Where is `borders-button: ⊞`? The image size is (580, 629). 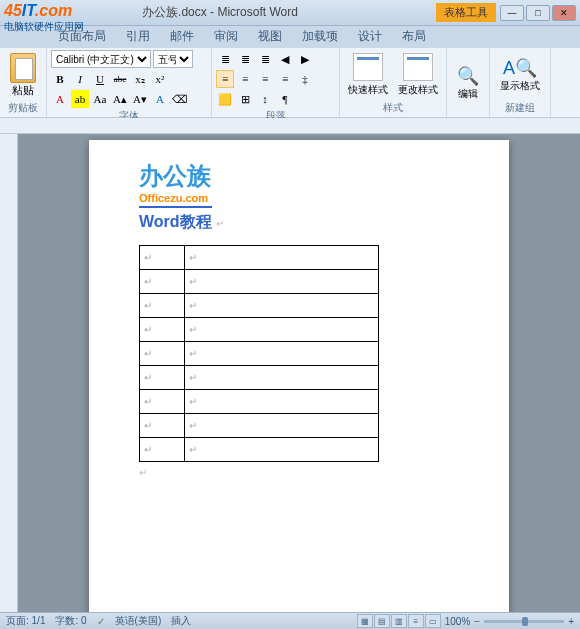 borders-button: ⊞ is located at coordinates (245, 99).